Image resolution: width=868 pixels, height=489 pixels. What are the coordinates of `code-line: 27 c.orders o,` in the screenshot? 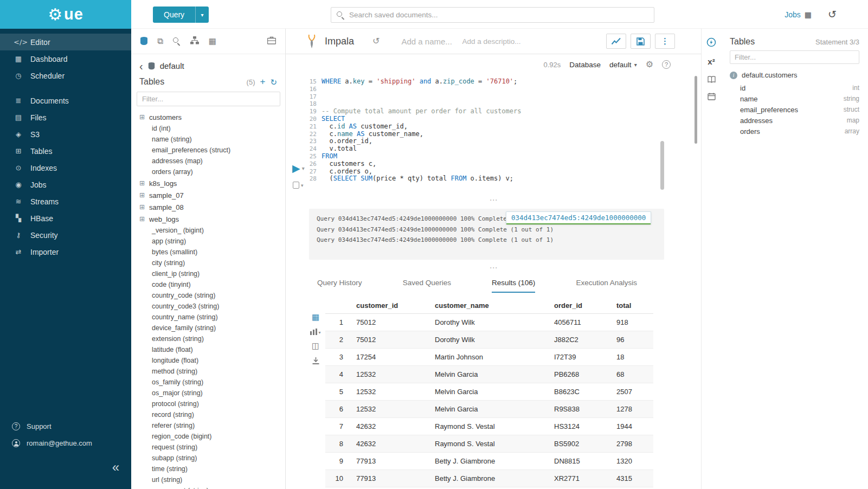 It's located at (504, 172).